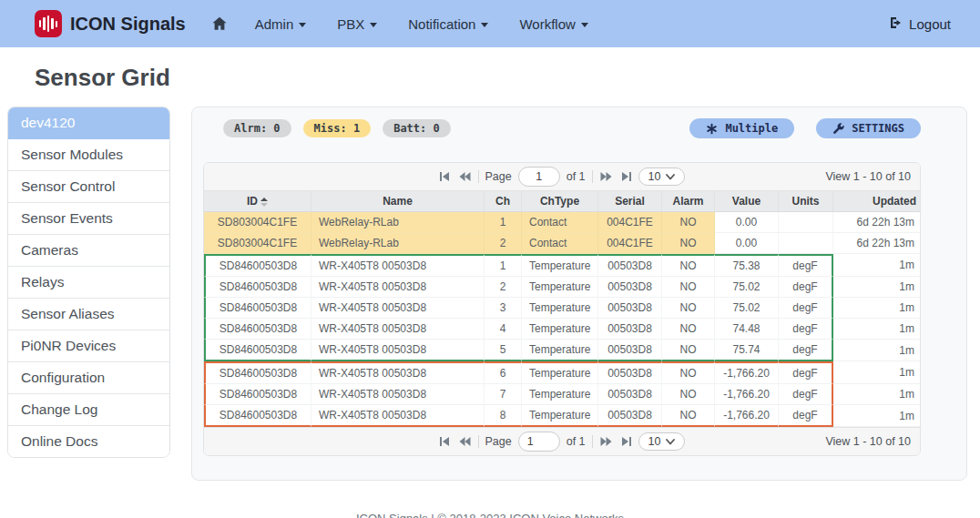  I want to click on cell-name: WebRelay-RLab, so click(398, 244).